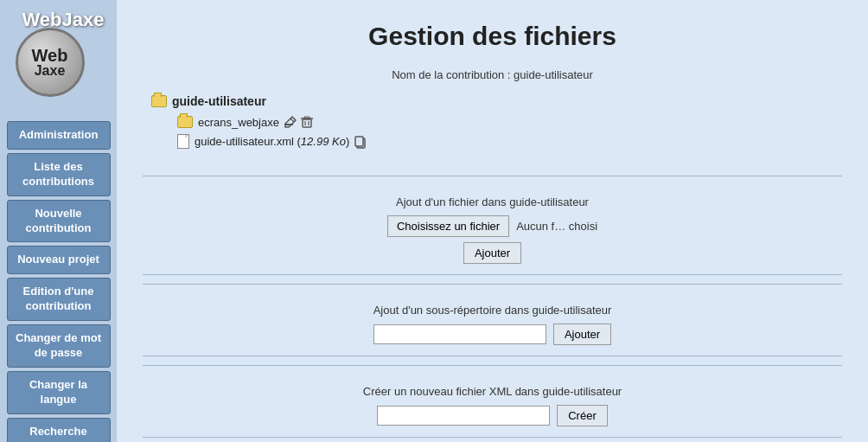 This screenshot has height=442, width=868. What do you see at coordinates (493, 202) in the screenshot?
I see `add-file-label: Ajout d'un fichier dans guide-utilisateu…` at bounding box center [493, 202].